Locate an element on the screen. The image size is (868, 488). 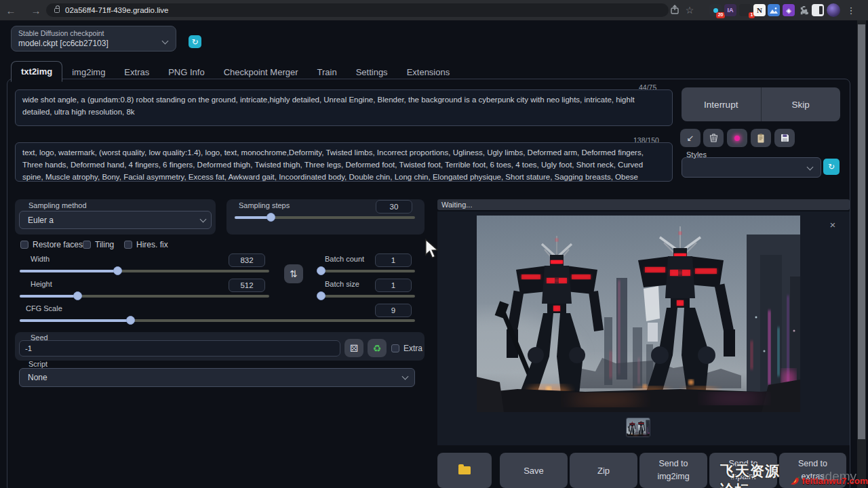
tab-bar: txt2img img2img Extras PNG Info Checkpoi… is located at coordinates (235, 72).